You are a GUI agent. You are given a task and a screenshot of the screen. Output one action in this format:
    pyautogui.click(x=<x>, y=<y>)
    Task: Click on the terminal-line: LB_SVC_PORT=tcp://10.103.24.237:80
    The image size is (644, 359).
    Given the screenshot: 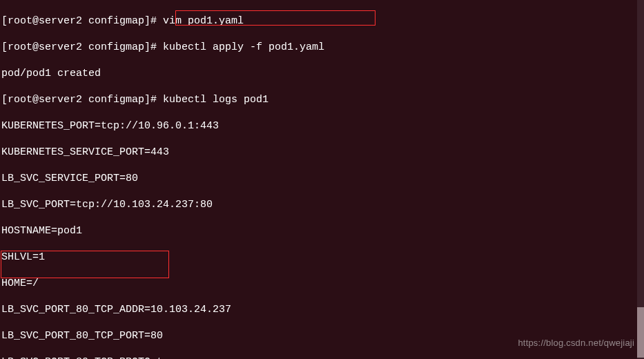 What is the action you would take?
    pyautogui.click(x=323, y=204)
    